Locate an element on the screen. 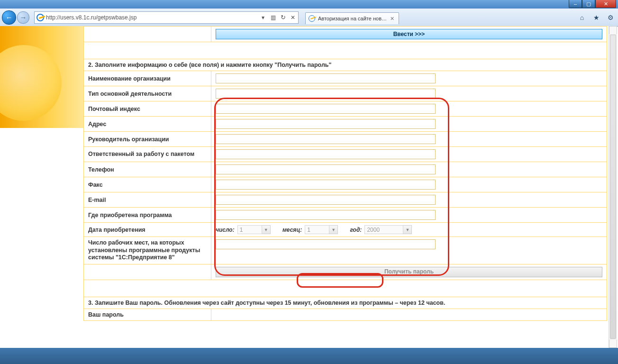  section2-heading: 2. Заполните информацию о себе (все поля… is located at coordinates (345, 65).